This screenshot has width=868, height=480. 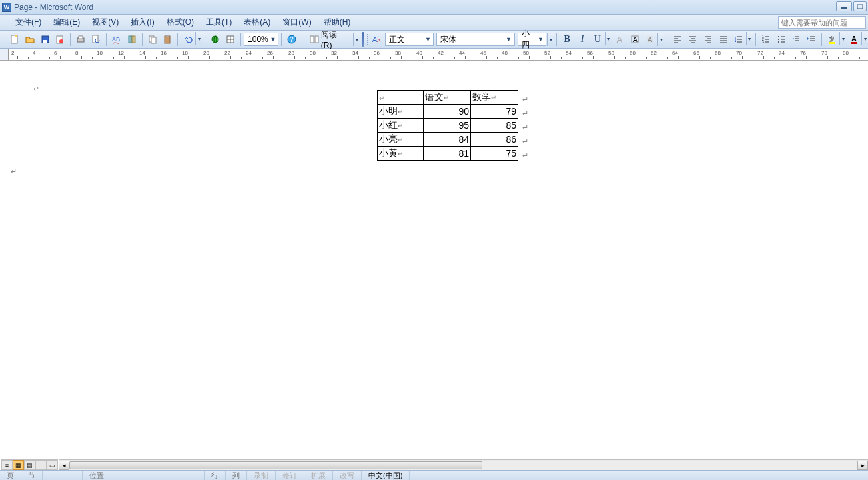 What do you see at coordinates (832, 39) in the screenshot?
I see `highlight-button: ab` at bounding box center [832, 39].